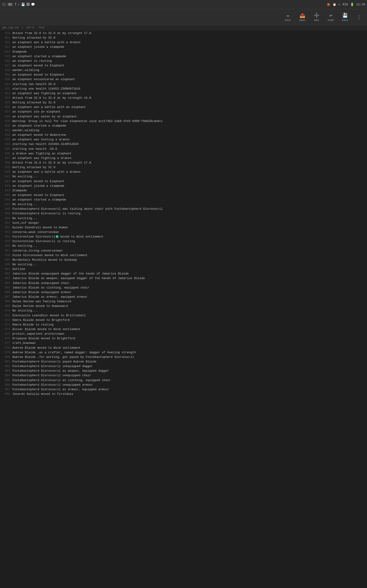 Image resolution: width=367 pixels, height=588 pixels. Describe the element at coordinates (184, 223) in the screenshot. I see `log-line: 951hunt,elf monger` at that location.